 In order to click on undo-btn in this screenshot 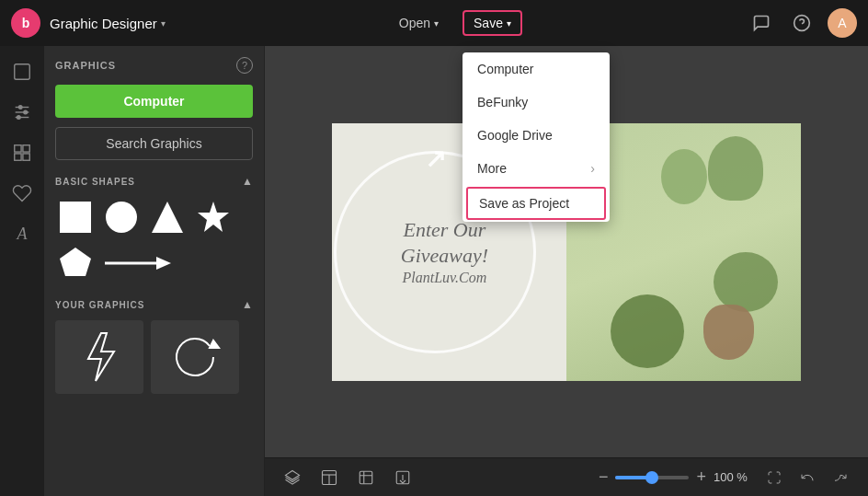, I will do `click(807, 478)`.